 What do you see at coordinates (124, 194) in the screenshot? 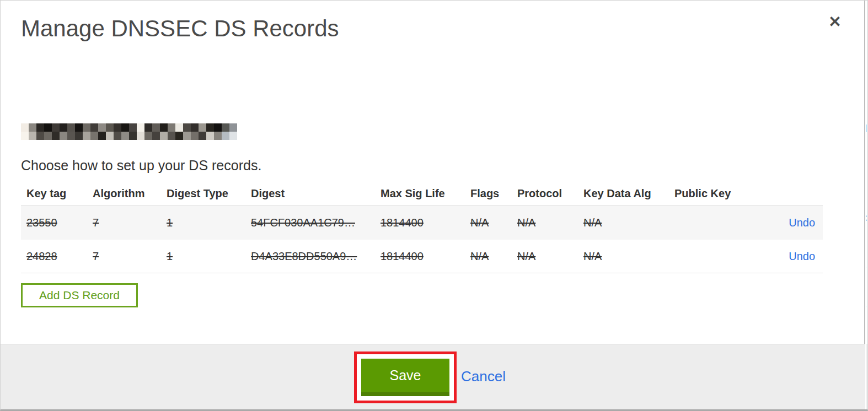
I see `col-header-algorithm: Algorithm` at bounding box center [124, 194].